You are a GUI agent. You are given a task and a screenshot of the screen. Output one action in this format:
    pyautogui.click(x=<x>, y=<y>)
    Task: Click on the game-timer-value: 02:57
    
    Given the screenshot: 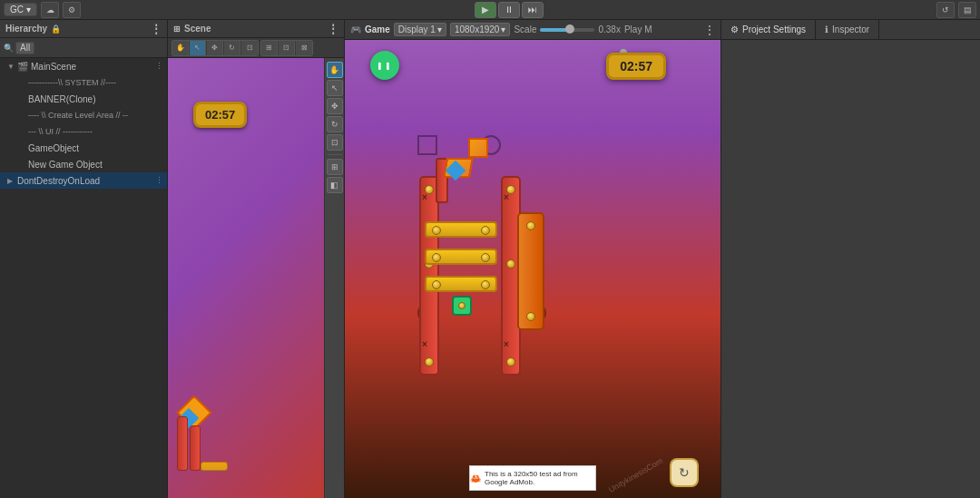 What is the action you would take?
    pyautogui.click(x=636, y=66)
    